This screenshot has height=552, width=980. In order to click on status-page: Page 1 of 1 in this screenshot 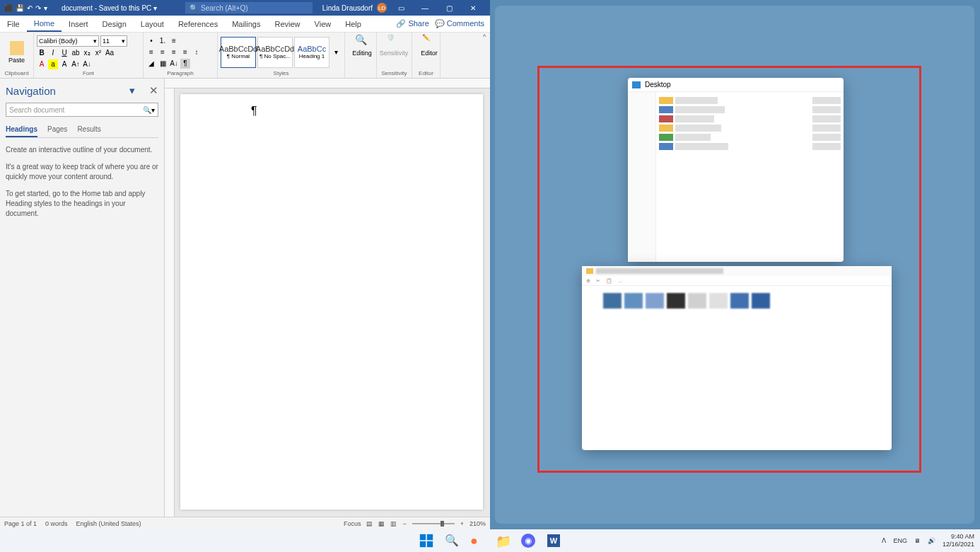, I will do `click(21, 524)`.